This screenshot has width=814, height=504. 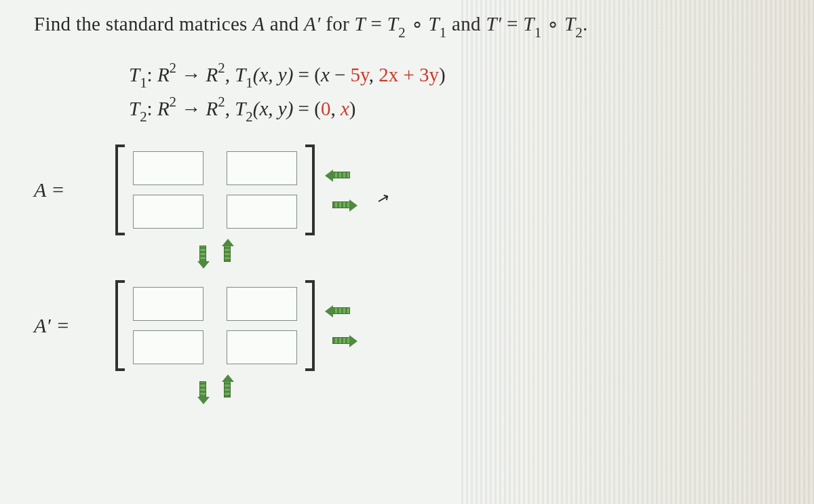 I want to click on minus: −, so click(x=341, y=74).